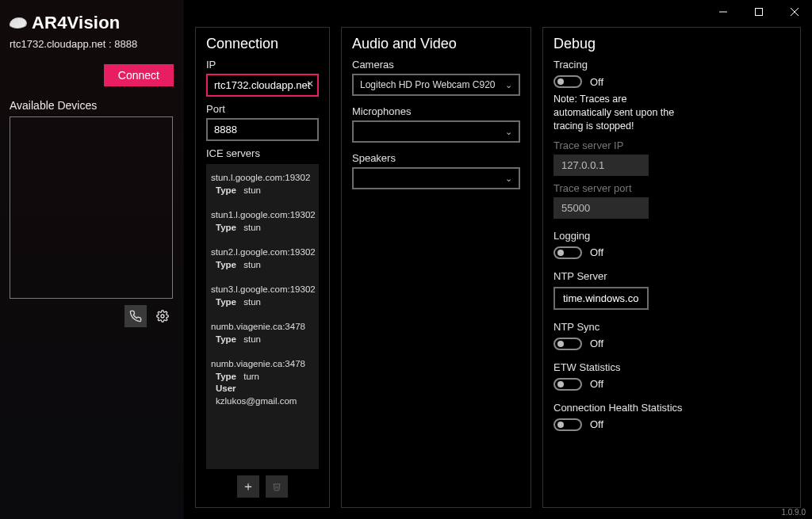 The width and height of the screenshot is (812, 519). What do you see at coordinates (262, 109) in the screenshot?
I see `port-label: Port` at bounding box center [262, 109].